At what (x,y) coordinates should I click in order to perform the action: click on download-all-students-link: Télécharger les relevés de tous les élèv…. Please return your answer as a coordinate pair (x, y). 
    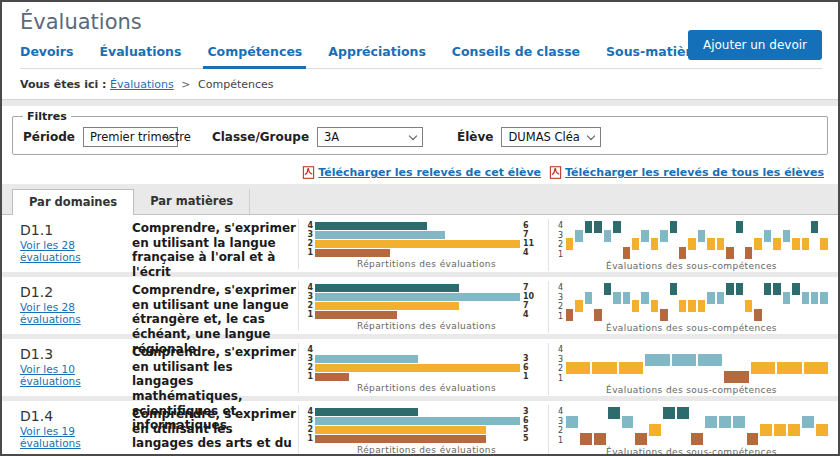
    Looking at the image, I should click on (694, 172).